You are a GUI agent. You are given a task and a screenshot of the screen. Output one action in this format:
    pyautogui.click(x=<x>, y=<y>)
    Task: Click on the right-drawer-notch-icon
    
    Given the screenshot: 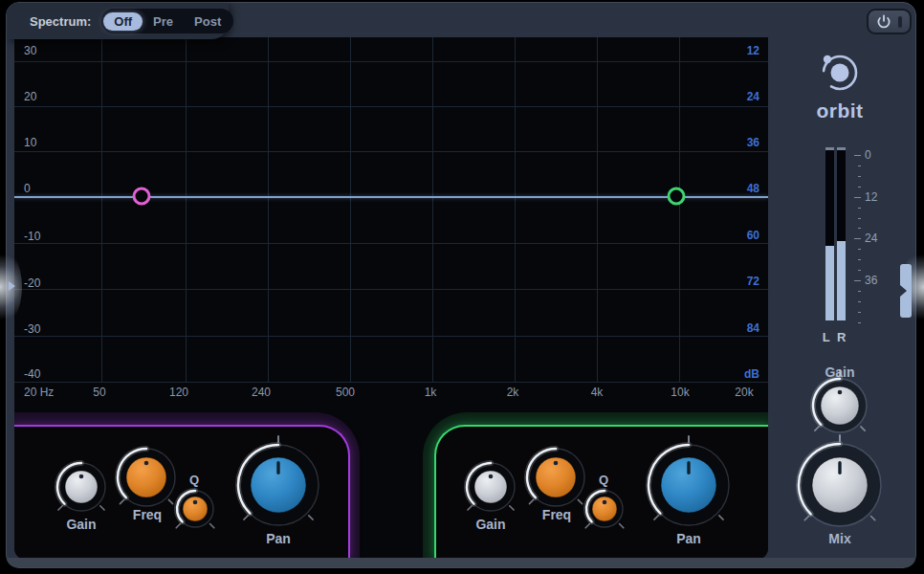 What is the action you would take?
    pyautogui.click(x=903, y=291)
    